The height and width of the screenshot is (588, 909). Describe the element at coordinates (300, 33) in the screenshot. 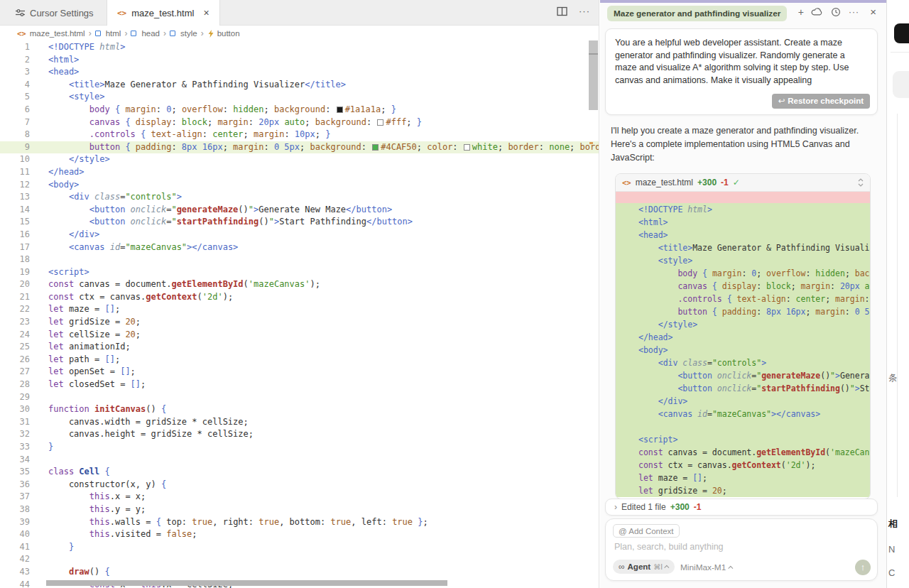

I see `breadcrumb: <> maze_test.html › html › head › style …` at that location.